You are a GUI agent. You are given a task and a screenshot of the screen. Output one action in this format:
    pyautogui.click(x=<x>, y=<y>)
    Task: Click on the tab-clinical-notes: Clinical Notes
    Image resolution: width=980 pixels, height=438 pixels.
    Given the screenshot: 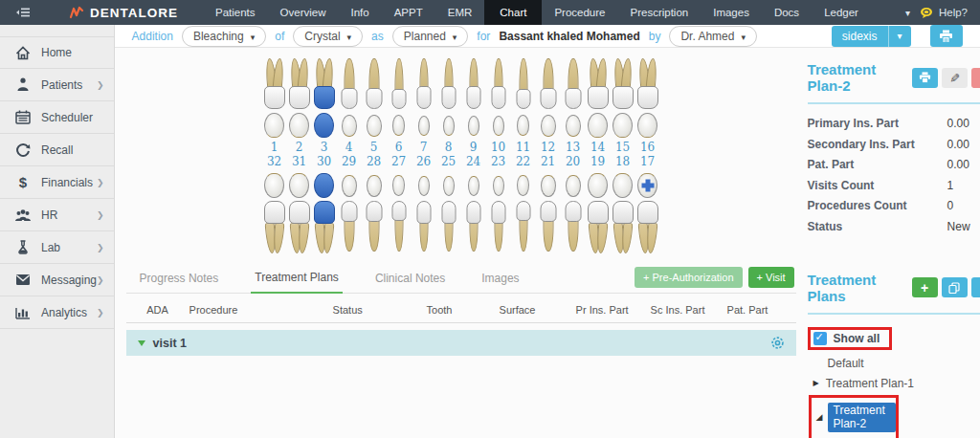 What is the action you would take?
    pyautogui.click(x=410, y=279)
    